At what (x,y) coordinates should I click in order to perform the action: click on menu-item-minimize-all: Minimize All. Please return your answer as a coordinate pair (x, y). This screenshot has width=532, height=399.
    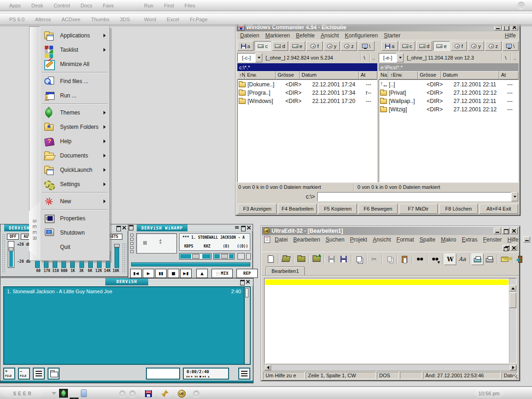
    Looking at the image, I should click on (75, 64).